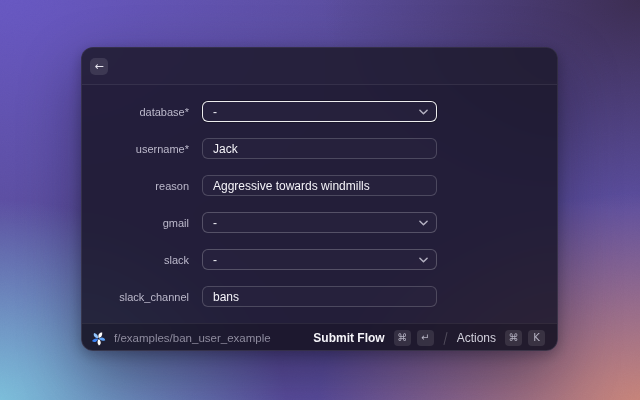 This screenshot has width=640, height=400. I want to click on form-row-database: database* -, so click(320, 112).